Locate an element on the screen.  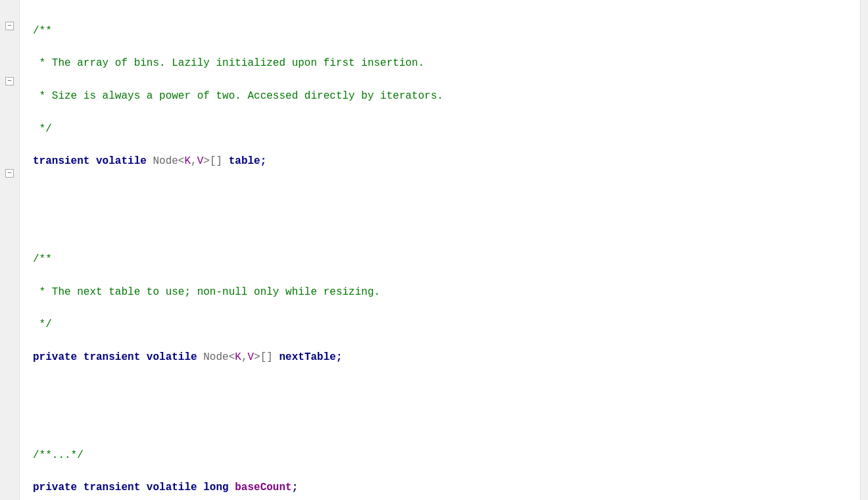
line-14: /**...*/ is located at coordinates (440, 455).